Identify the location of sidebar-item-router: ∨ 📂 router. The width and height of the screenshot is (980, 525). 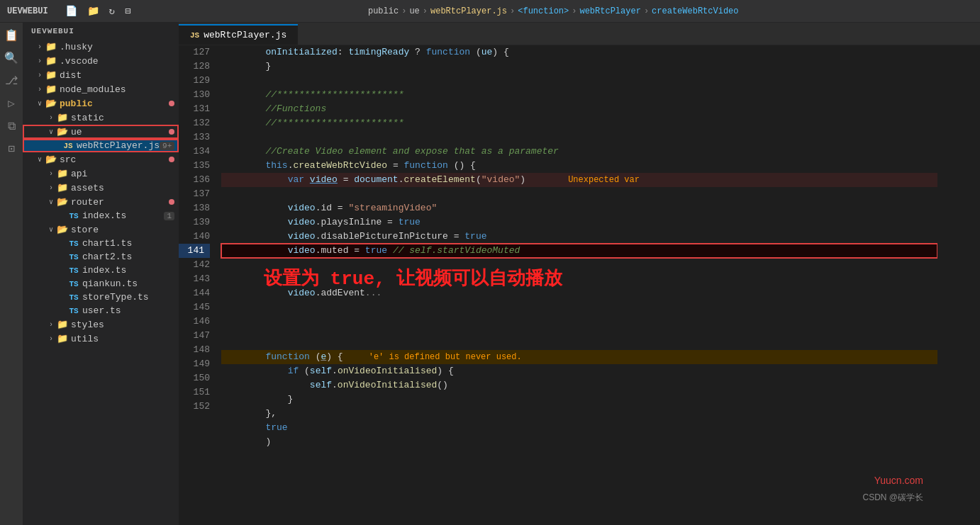
(101, 202).